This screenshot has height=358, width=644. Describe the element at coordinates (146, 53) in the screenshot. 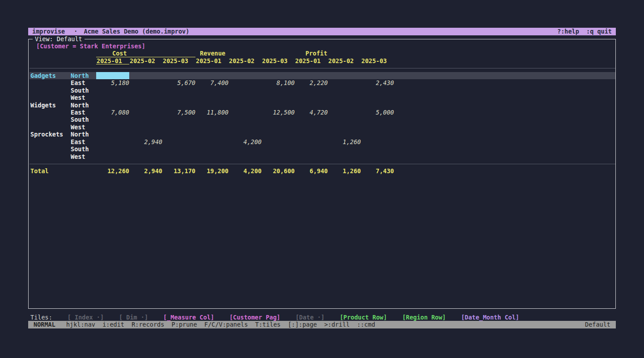

I see `measure-header-cost: Cost` at that location.